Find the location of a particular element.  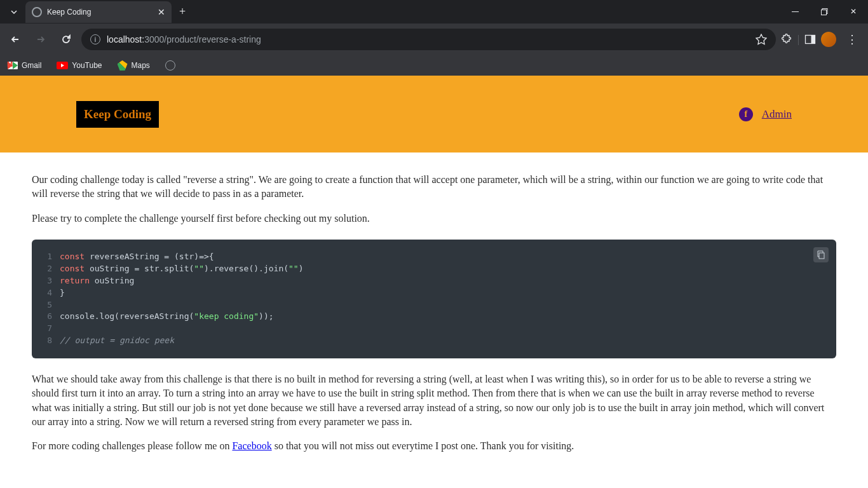

site-info-icon: i is located at coordinates (95, 39).